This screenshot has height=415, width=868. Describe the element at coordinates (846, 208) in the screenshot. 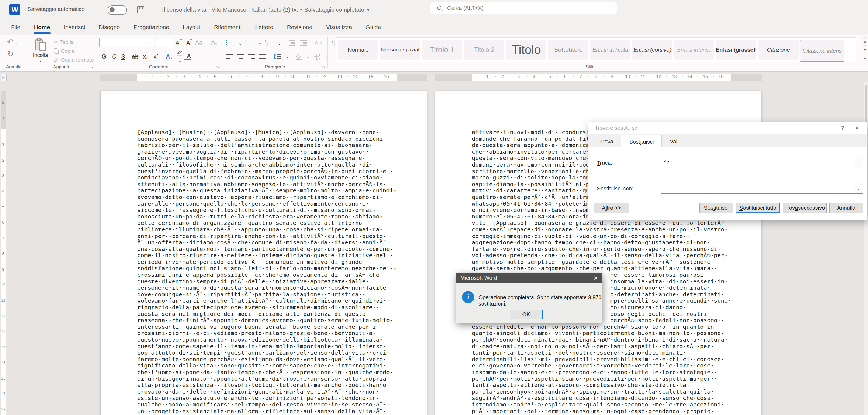

I see `cancel-button: Annulla` at that location.